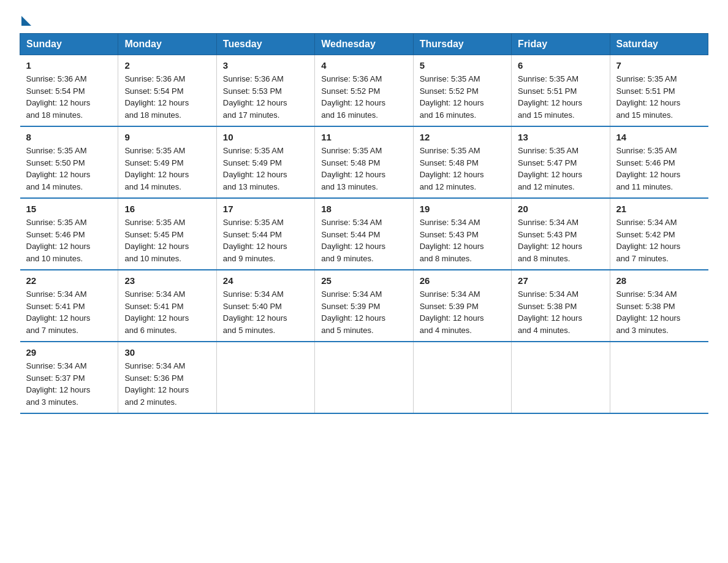 Image resolution: width=728 pixels, height=563 pixels. What do you see at coordinates (266, 97) in the screenshot?
I see `day-info: Sunrise: 5:36 AMSunset: 5:53 PMDaylight:…` at bounding box center [266, 97].